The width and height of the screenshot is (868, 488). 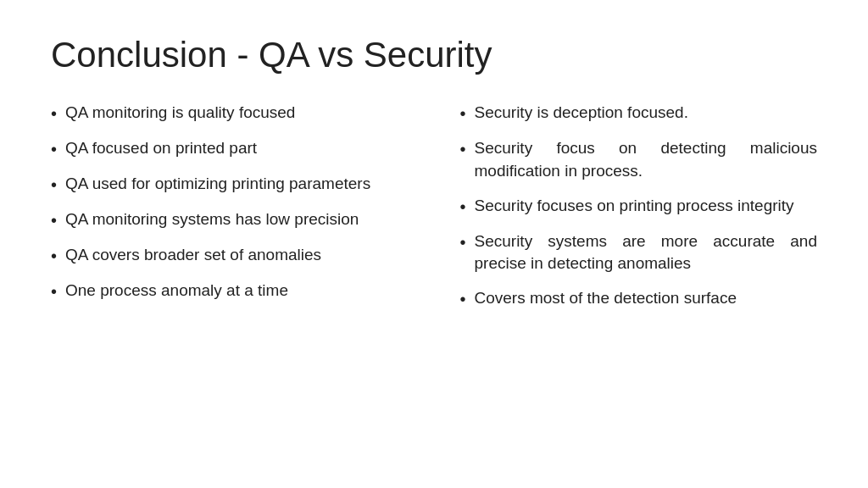 What do you see at coordinates (639, 114) in the screenshot?
I see `right-list-item: •Security is deception focused.` at bounding box center [639, 114].